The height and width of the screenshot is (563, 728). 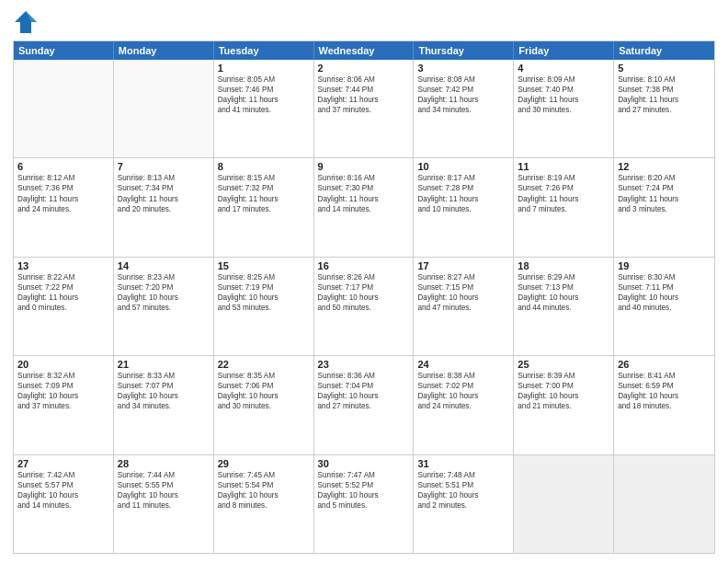 What do you see at coordinates (463, 188) in the screenshot?
I see `cell-info-line: Sunset: 7:28 PM` at bounding box center [463, 188].